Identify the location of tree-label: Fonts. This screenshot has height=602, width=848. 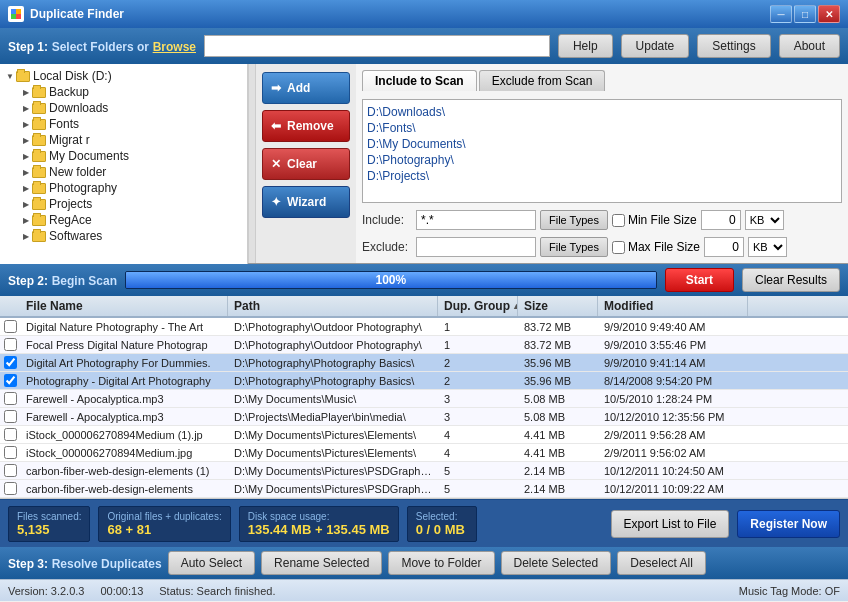
(64, 124).